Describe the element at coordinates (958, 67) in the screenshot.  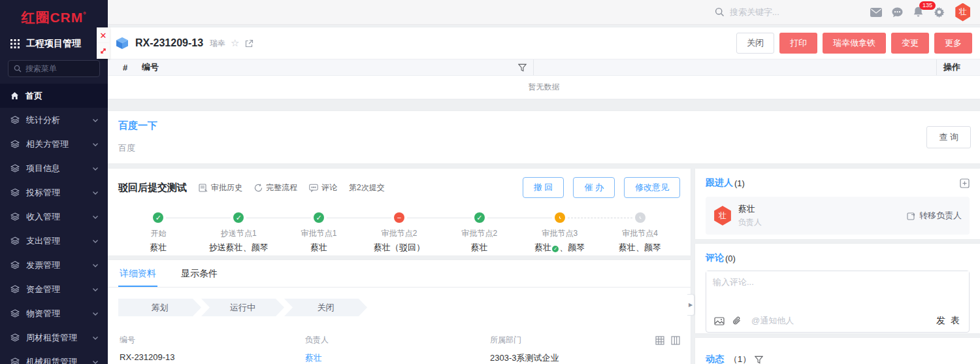
I see `column-header-action: 操作` at that location.